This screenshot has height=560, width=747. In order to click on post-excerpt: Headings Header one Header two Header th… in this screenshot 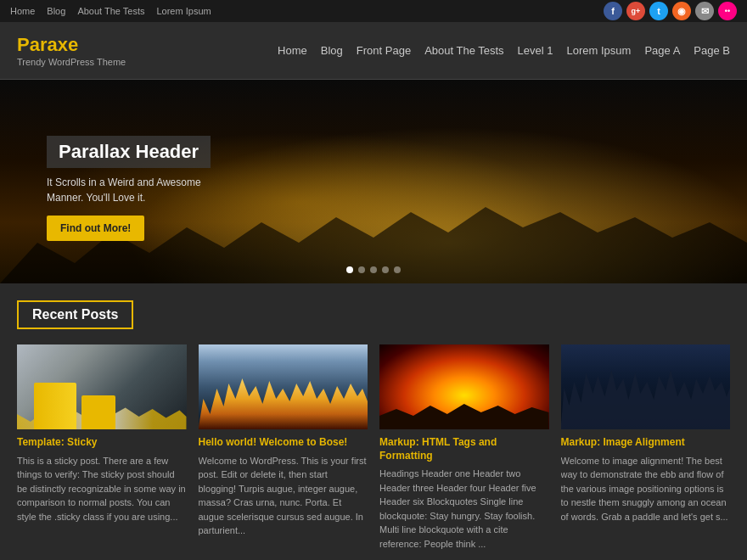, I will do `click(464, 509)`.